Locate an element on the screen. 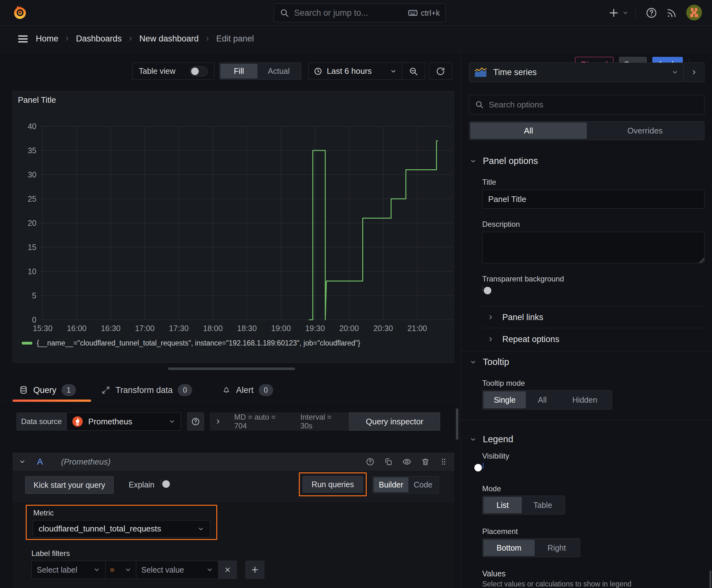 The image size is (712, 588). rss-icon is located at coordinates (672, 13).